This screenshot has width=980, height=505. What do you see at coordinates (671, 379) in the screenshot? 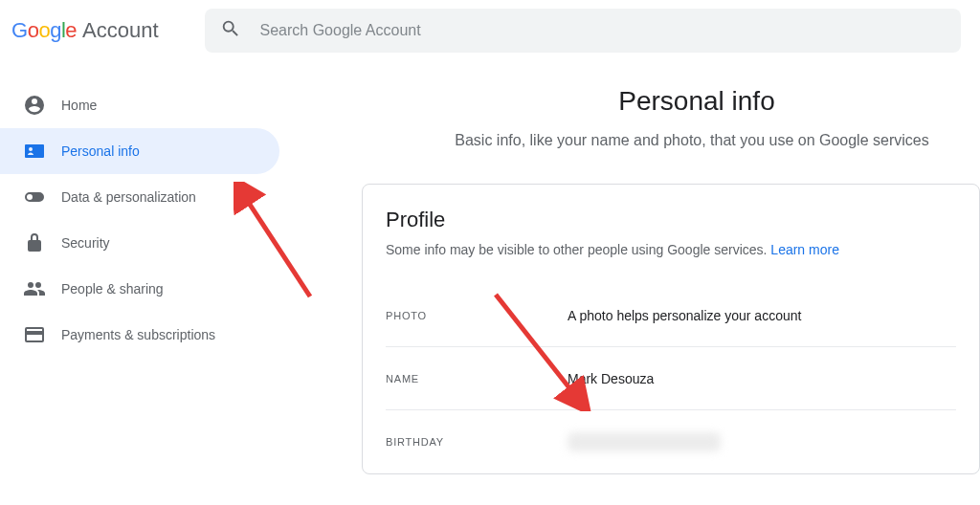
I see `row-name: NAME Mark Desouza` at bounding box center [671, 379].